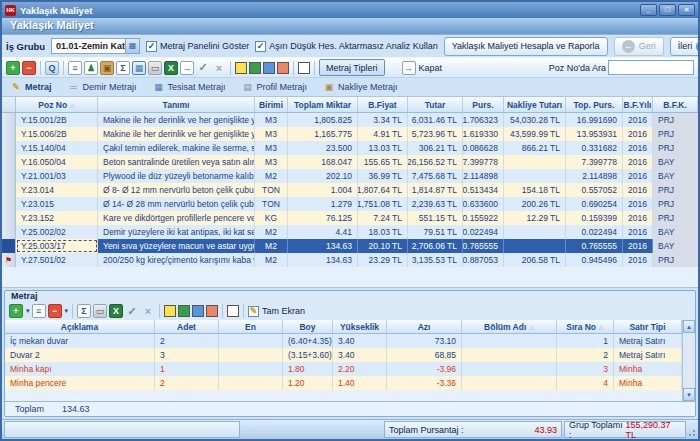 The height and width of the screenshot is (441, 700). Describe the element at coordinates (176, 104) in the screenshot. I see `column-header-1: Tanımı` at that location.